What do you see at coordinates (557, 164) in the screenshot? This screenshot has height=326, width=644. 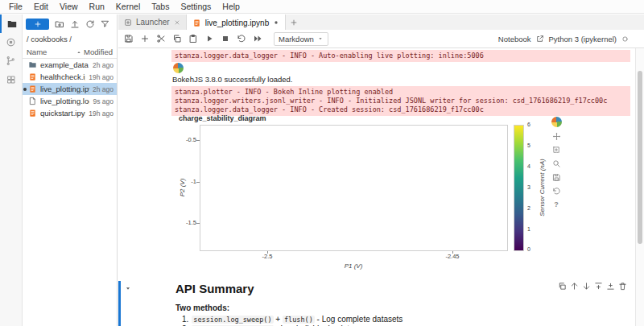 I see `wheel-zoom-tool-icon` at bounding box center [557, 164].